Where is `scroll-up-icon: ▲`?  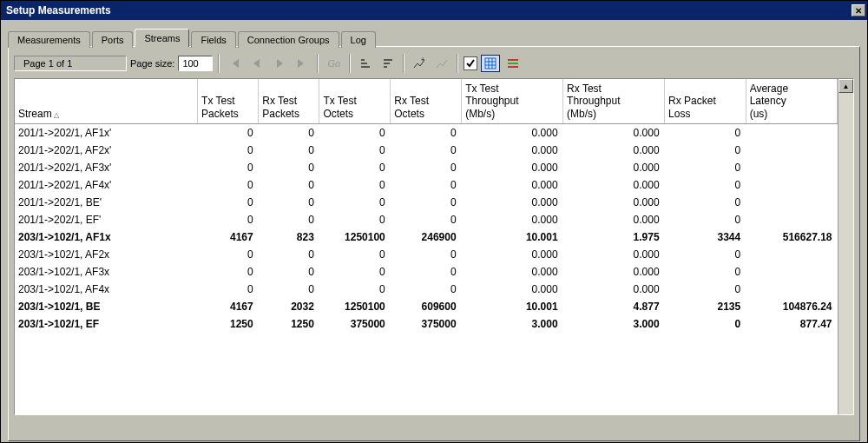 scroll-up-icon: ▲ is located at coordinates (845, 86).